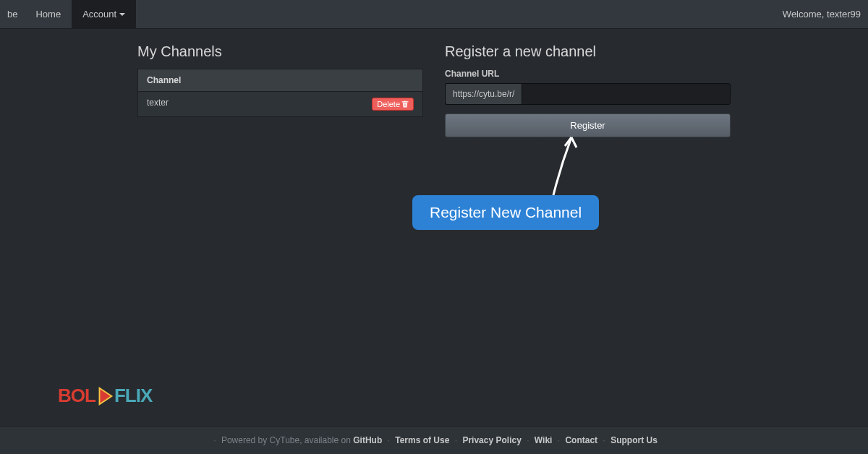 The height and width of the screenshot is (454, 868). Describe the element at coordinates (393, 104) in the screenshot. I see `delete-button: Delete` at that location.